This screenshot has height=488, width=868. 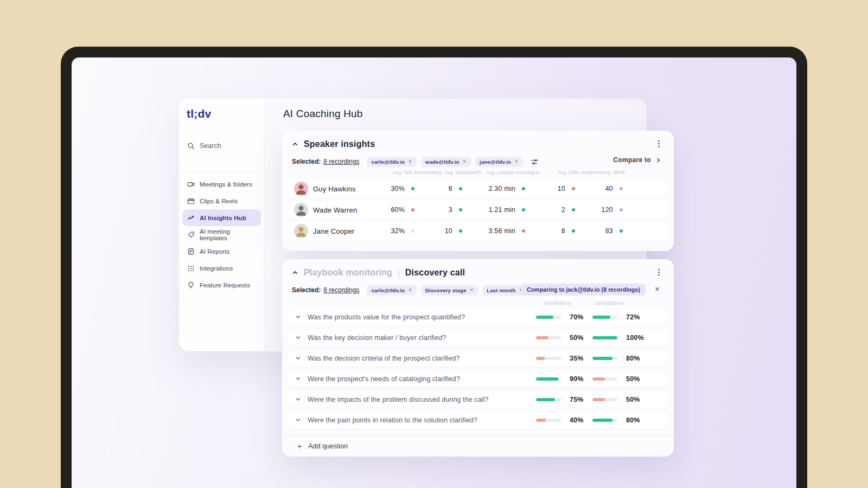 What do you see at coordinates (513, 172) in the screenshot?
I see `column-header: Avg. Longest monologue` at bounding box center [513, 172].